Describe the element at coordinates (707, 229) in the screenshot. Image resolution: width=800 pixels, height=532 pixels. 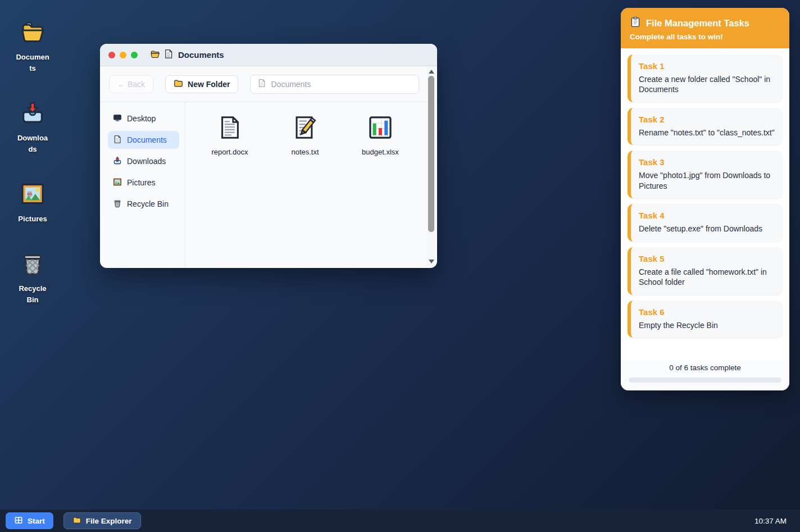
I see `task-description: Delete "setup.exe" from Downloads` at that location.